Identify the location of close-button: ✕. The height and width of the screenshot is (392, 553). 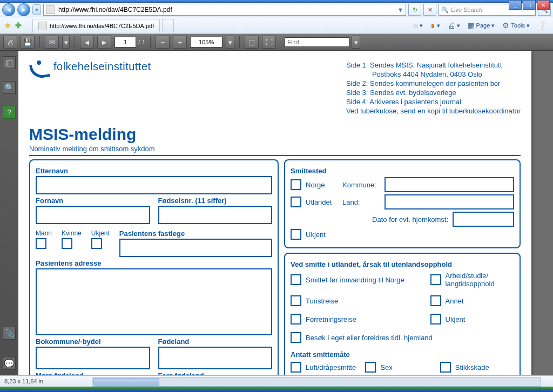
(543, 5).